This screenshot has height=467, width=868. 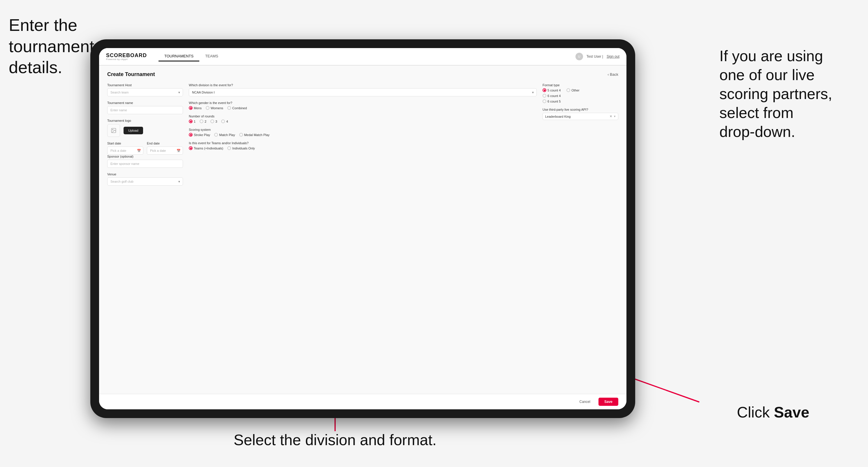 I want to click on nav-right: U Test User | Sign out, so click(x=597, y=57).